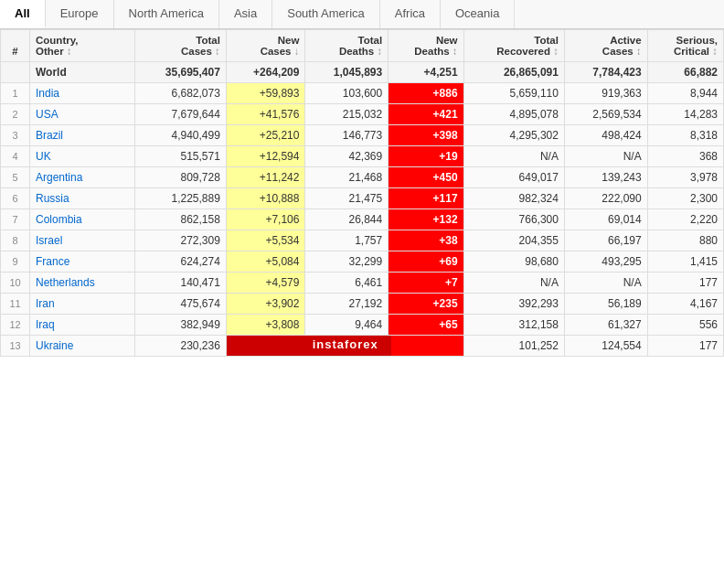  What do you see at coordinates (347, 115) in the screenshot?
I see `total-deaths: 215,032` at bounding box center [347, 115].